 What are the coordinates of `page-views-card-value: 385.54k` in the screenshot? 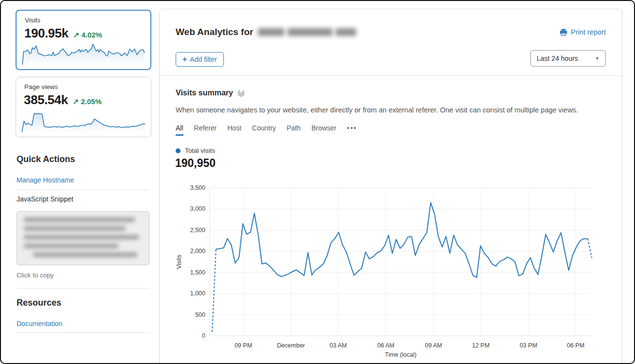 It's located at (46, 100).